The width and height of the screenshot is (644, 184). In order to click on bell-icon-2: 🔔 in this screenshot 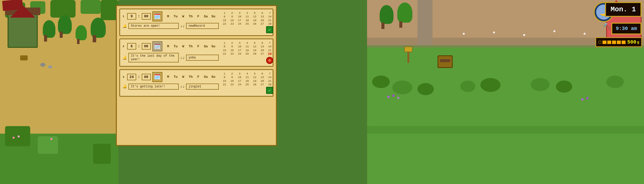, I will do `click(125, 58)`.